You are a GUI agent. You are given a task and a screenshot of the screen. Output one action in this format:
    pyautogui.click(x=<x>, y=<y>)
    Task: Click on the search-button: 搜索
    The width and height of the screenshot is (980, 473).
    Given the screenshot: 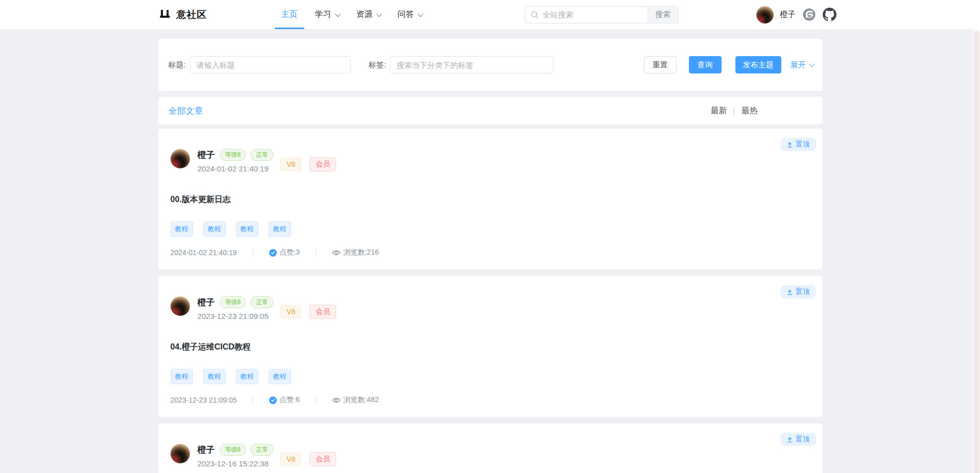 What is the action you would take?
    pyautogui.click(x=663, y=15)
    